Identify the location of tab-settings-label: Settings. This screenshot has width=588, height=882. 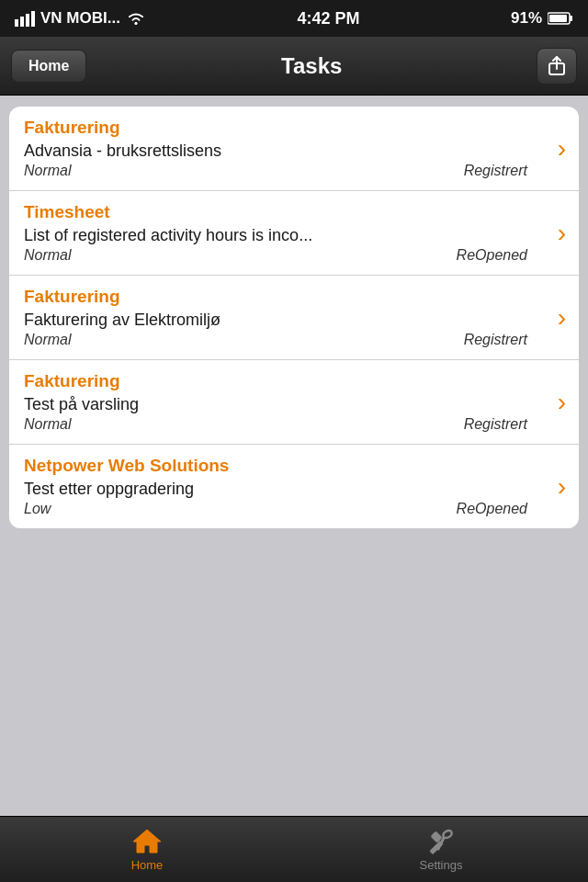
(441, 865).